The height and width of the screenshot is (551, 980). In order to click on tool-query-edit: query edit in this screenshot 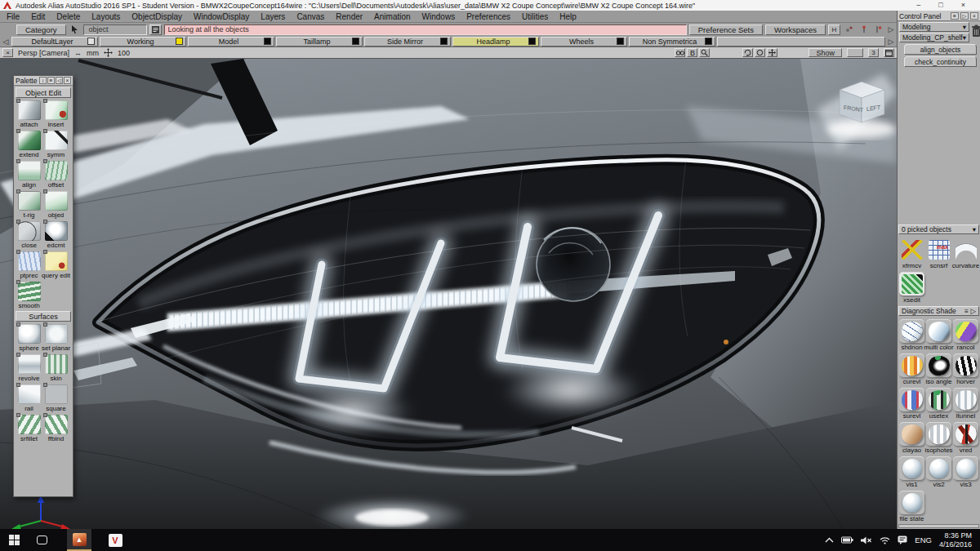, I will do `click(56, 264)`.